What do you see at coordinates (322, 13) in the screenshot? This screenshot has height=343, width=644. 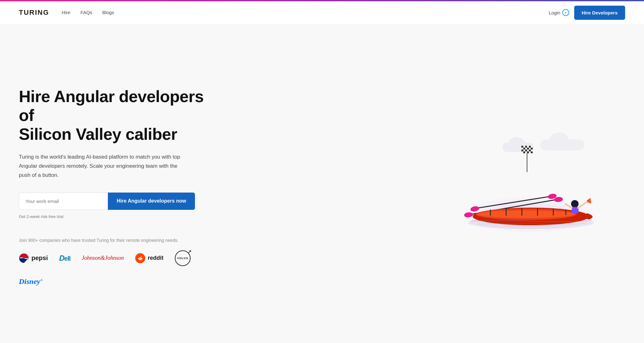 I see `navigation: TURING Hire FAQs Blogs Login ▾ Hire Deve…` at bounding box center [322, 13].